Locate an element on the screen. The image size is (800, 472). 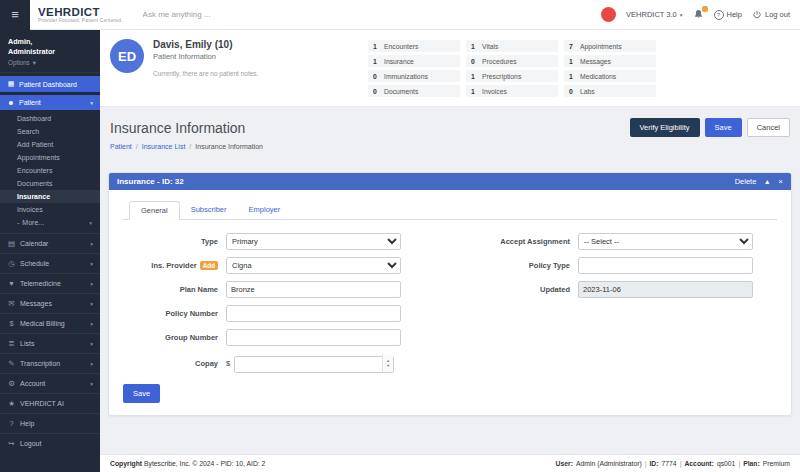
help-button: ? Help is located at coordinates (728, 15).